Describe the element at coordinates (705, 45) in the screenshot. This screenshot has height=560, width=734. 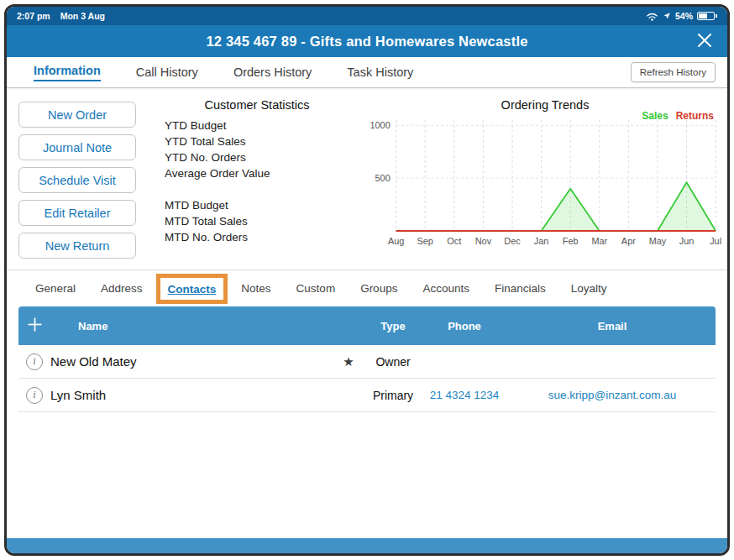
I see `close-icon` at that location.